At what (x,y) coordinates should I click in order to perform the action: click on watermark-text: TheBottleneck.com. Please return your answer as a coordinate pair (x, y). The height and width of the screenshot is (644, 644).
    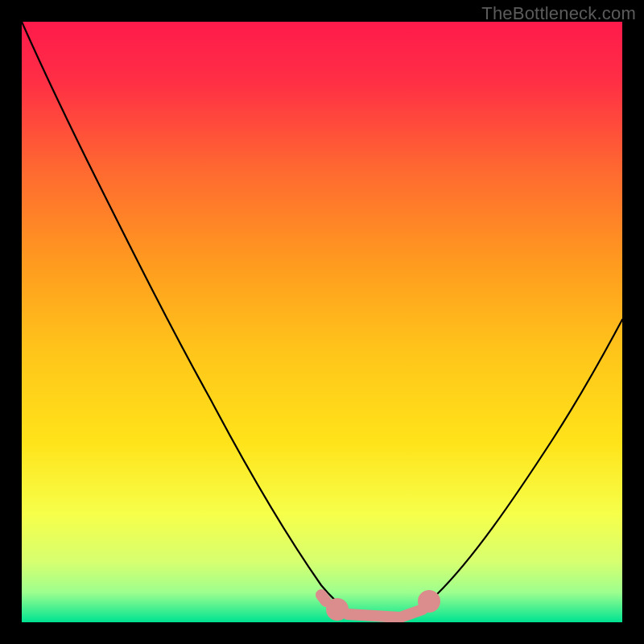
    Looking at the image, I should click on (559, 14).